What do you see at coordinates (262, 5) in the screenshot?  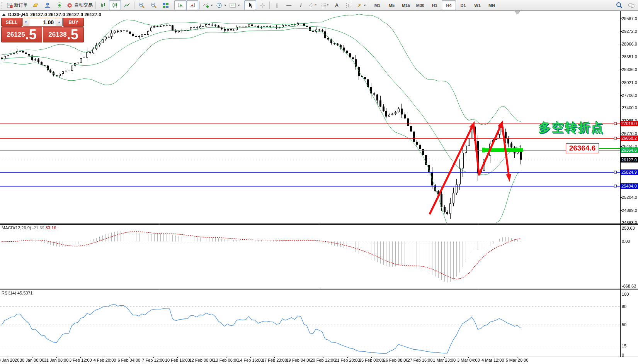 I see `crosshair-tool-button` at bounding box center [262, 5].